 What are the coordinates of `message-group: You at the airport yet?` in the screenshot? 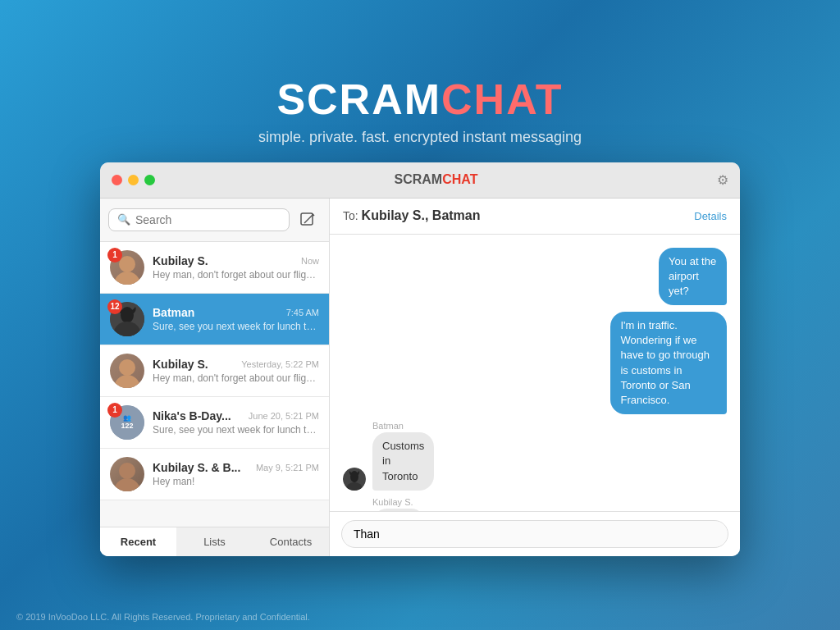 It's located at (664, 277).